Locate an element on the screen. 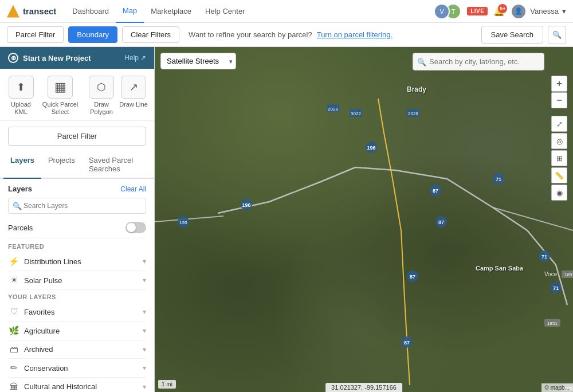 The height and width of the screenshot is (392, 573). solar-pulse-label: Solar Pulse is located at coordinates (43, 281).